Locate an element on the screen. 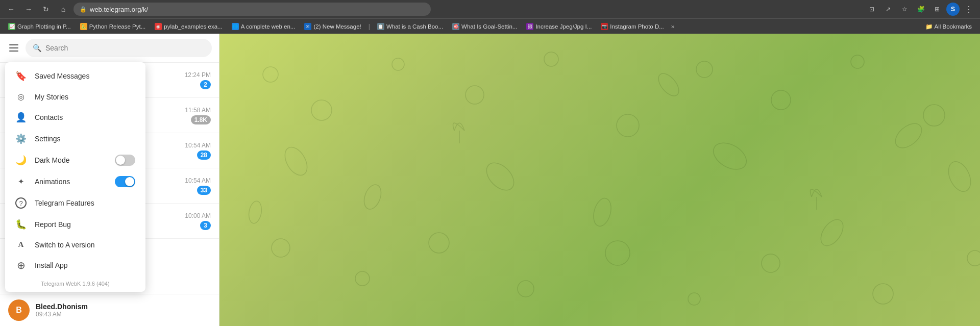  chat-time: 10:00 AM is located at coordinates (198, 216).